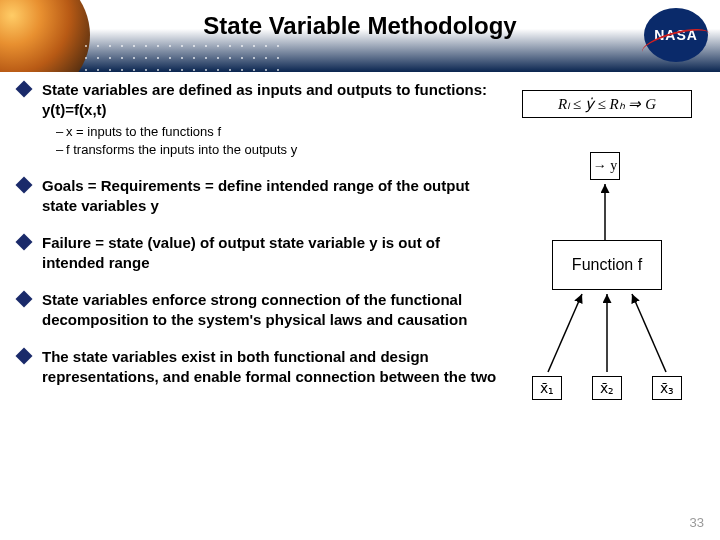 The height and width of the screenshot is (540, 720). I want to click on bullet-text: State variables are defined as inputs an…, so click(270, 100).